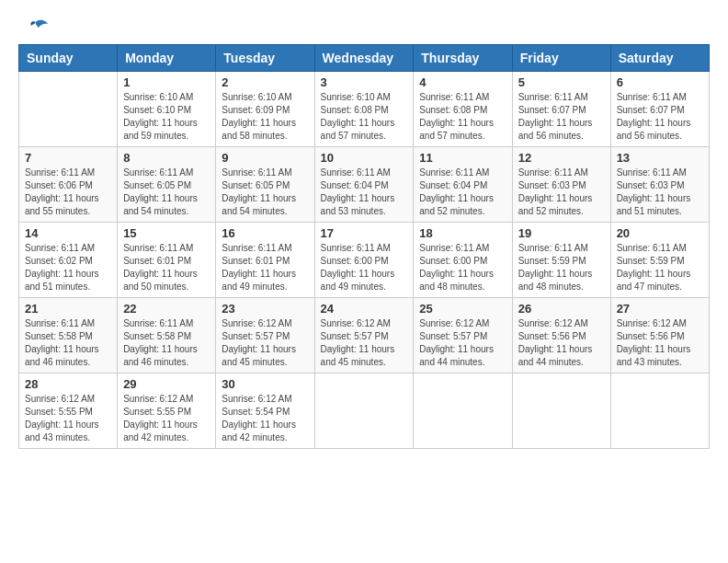  Describe the element at coordinates (463, 109) in the screenshot. I see `calendar-cell: 4Sunrise: 6:11 AM Sunset: 6:08 PM Daylig…` at that location.